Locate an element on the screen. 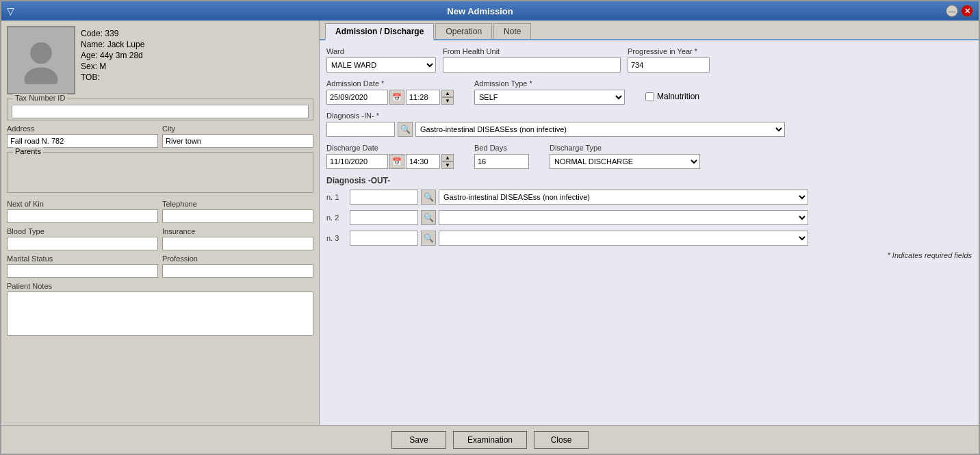 This screenshot has width=980, height=455. progressive-label: Progressive in Year * is located at coordinates (669, 51).